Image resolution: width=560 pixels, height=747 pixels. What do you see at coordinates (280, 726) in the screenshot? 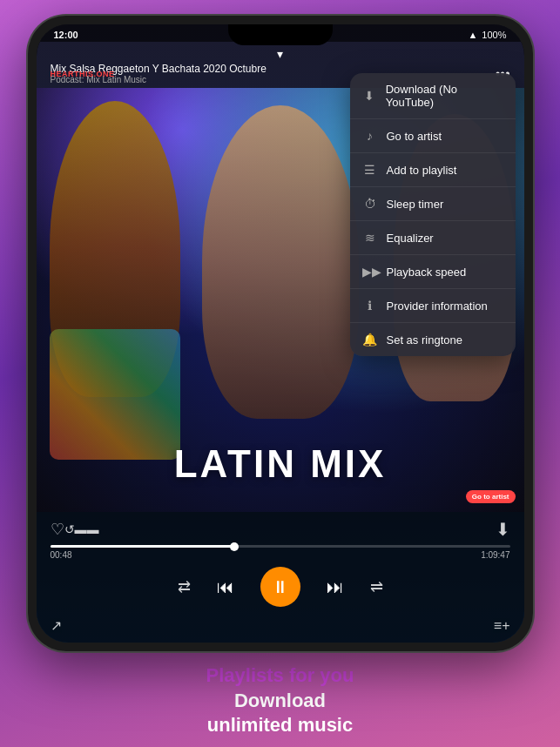
I see `footer-line3: unlimited music` at bounding box center [280, 726].